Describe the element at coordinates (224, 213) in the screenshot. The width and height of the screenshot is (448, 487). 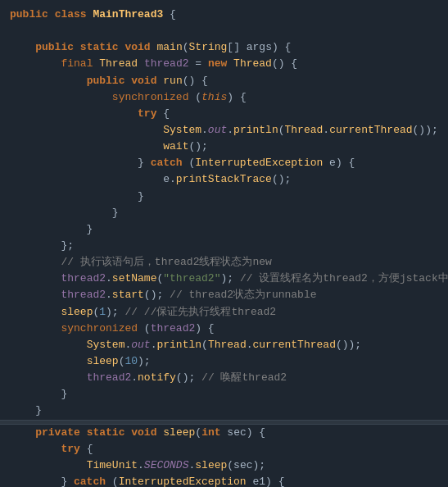
I see `line-close2: }` at that location.